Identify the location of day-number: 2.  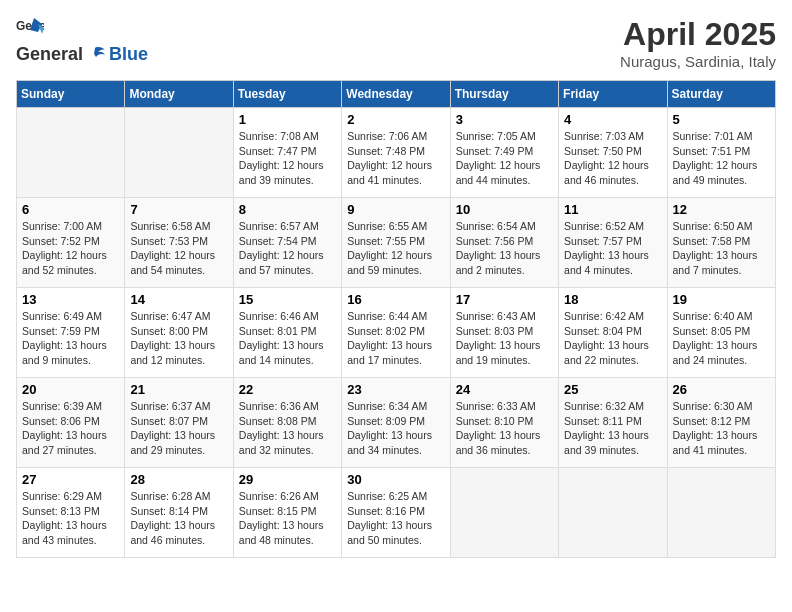
(396, 120).